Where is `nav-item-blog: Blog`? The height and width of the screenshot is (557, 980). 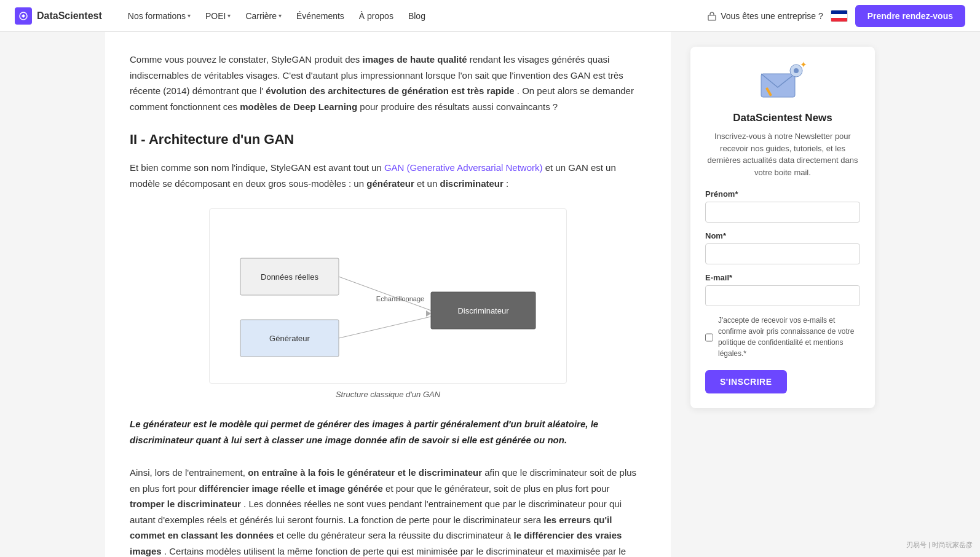
nav-item-blog: Blog is located at coordinates (417, 16).